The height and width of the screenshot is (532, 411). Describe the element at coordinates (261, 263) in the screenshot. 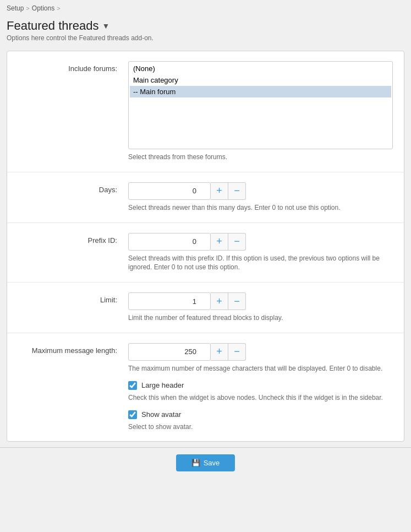

I see `prefix-id-hint: Select threads with this prefix ID. If t…` at that location.